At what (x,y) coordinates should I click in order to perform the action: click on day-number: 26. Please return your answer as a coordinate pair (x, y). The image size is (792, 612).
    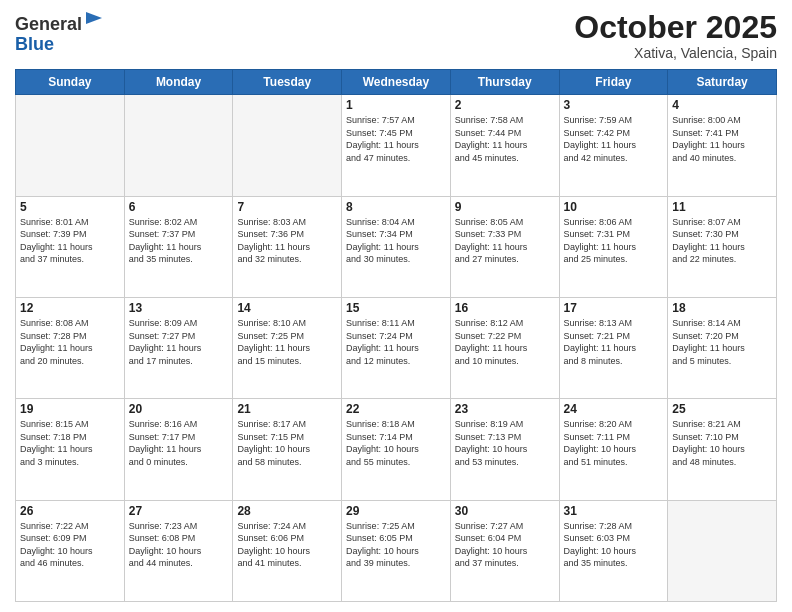
    Looking at the image, I should click on (70, 511).